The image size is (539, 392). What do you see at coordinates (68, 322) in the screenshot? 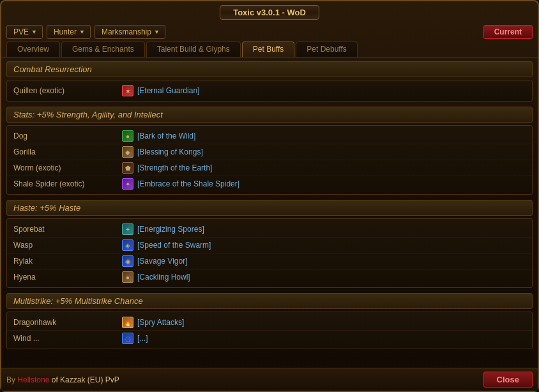
I see `pet-name: Dragonhawk` at bounding box center [68, 322].